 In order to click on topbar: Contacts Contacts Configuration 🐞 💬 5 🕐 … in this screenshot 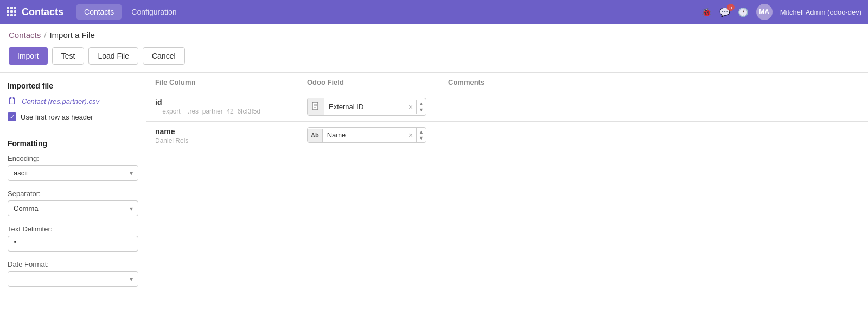, I will do `click(434, 12)`.